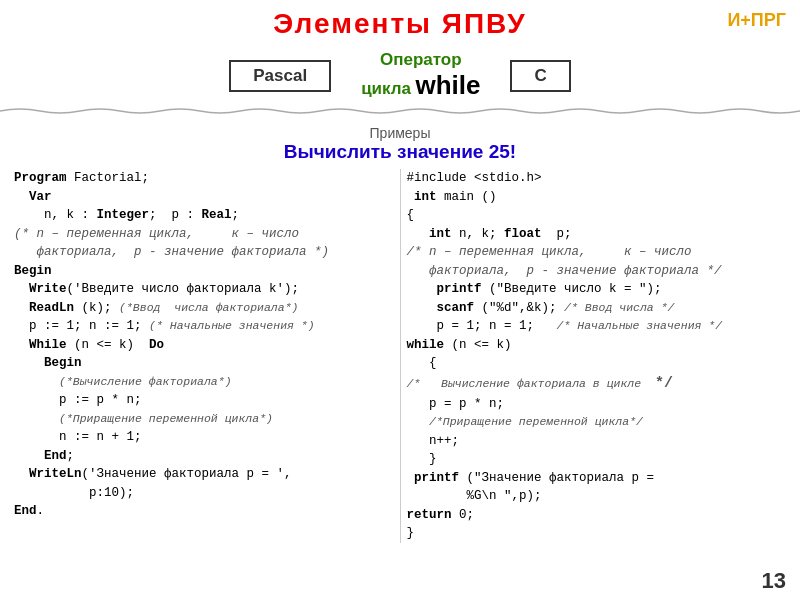 The width and height of the screenshot is (800, 600). I want to click on decorative-line, so click(400, 111).